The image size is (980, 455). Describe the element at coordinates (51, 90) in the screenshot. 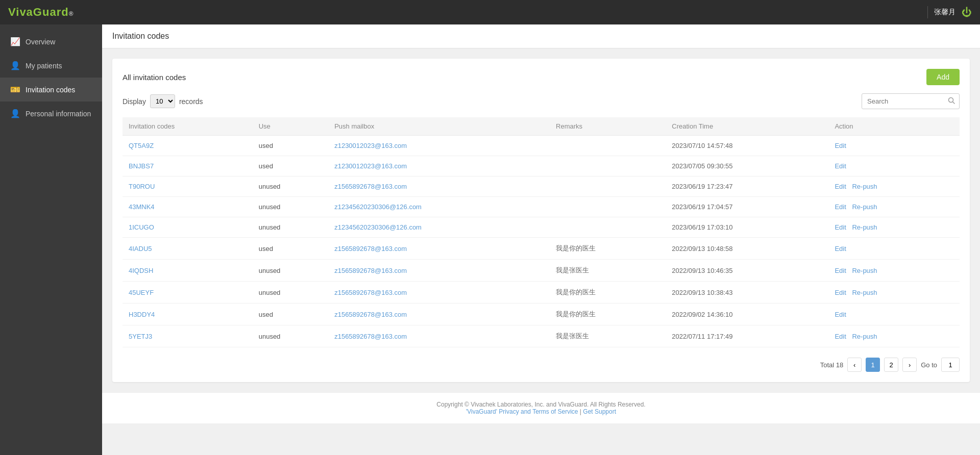

I see `sidebar-item-invitation-codes: 🎫 Invitation codes` at that location.